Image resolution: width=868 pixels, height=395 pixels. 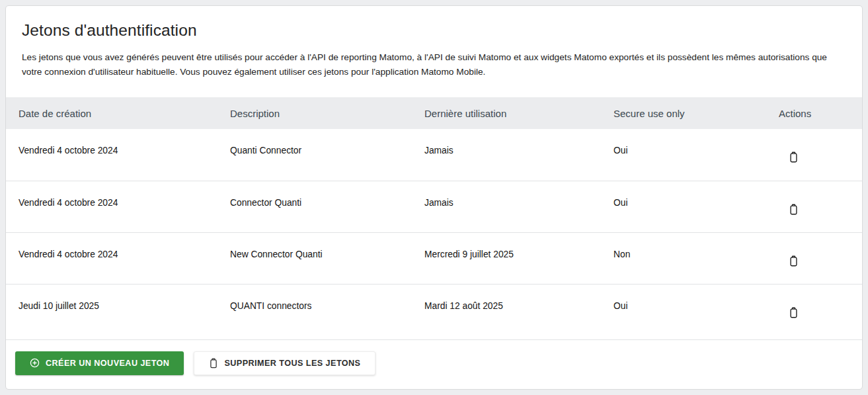 What do you see at coordinates (434, 65) in the screenshot?
I see `page-description: Les jetons que vous avez générés peuvent…` at bounding box center [434, 65].